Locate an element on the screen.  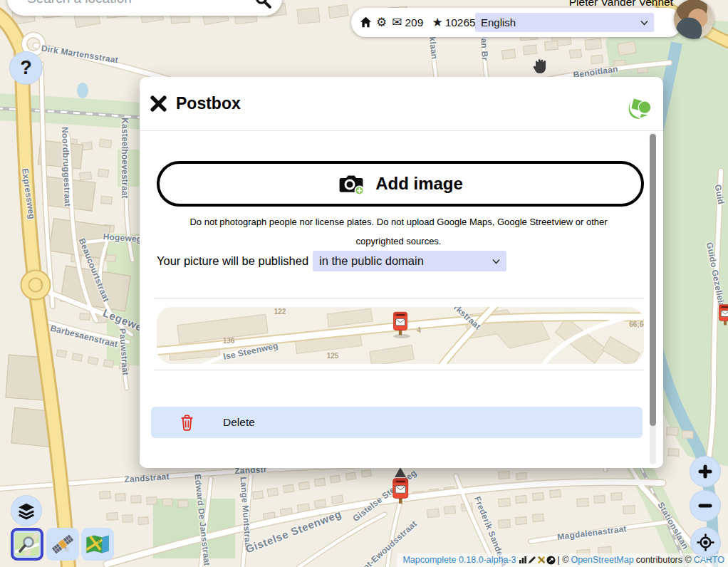
housenumber-label: 4 is located at coordinates (419, 331).